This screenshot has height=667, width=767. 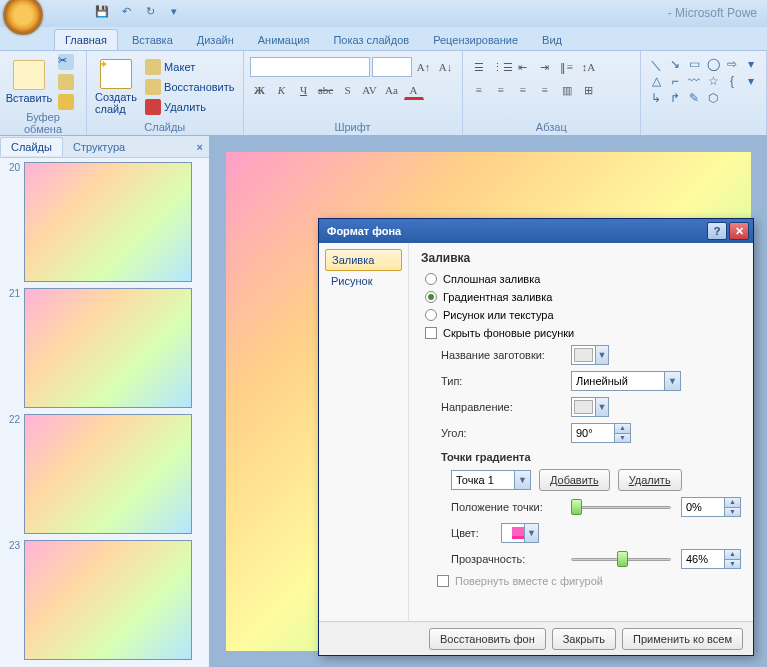 I want to click on shape-conn2-icon: ↱, so click(x=675, y=99).